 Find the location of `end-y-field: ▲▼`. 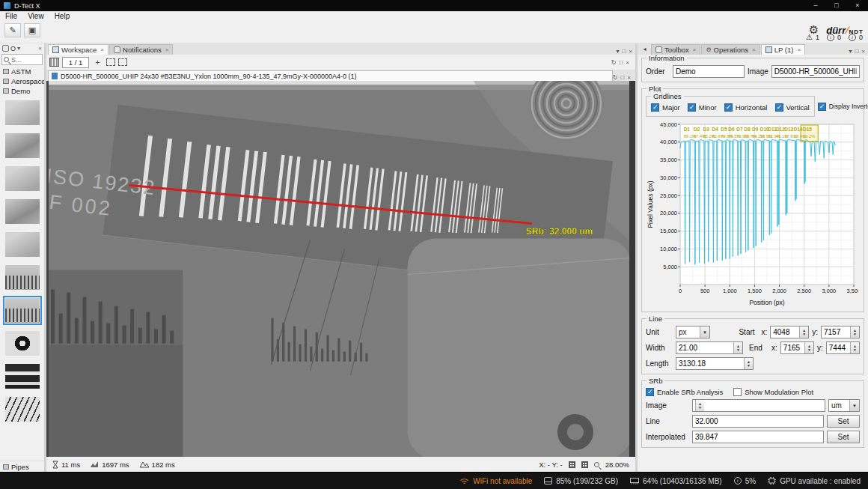

end-y-field: ▲▼ is located at coordinates (843, 347).